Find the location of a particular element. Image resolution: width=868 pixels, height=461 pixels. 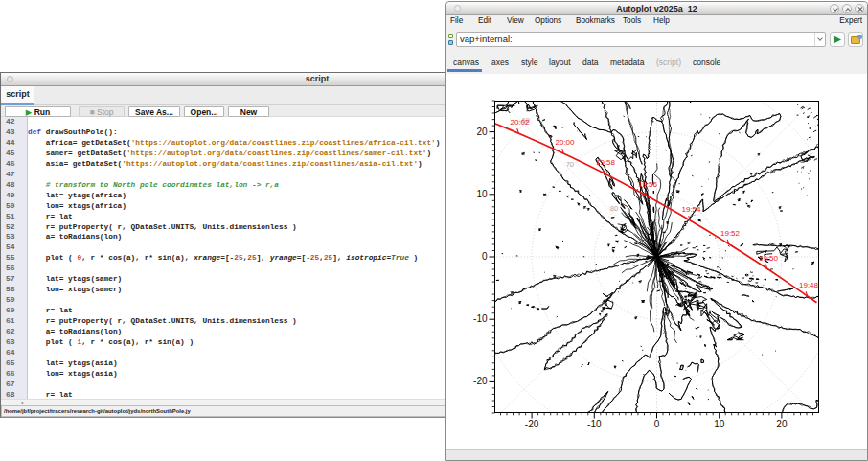

svg-text: 19:54 is located at coordinates (692, 209).